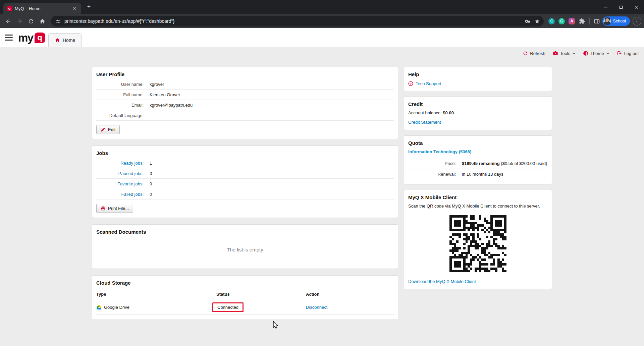 The height and width of the screenshot is (346, 644). What do you see at coordinates (574, 53) in the screenshot?
I see `chevron-down-icon` at bounding box center [574, 53].